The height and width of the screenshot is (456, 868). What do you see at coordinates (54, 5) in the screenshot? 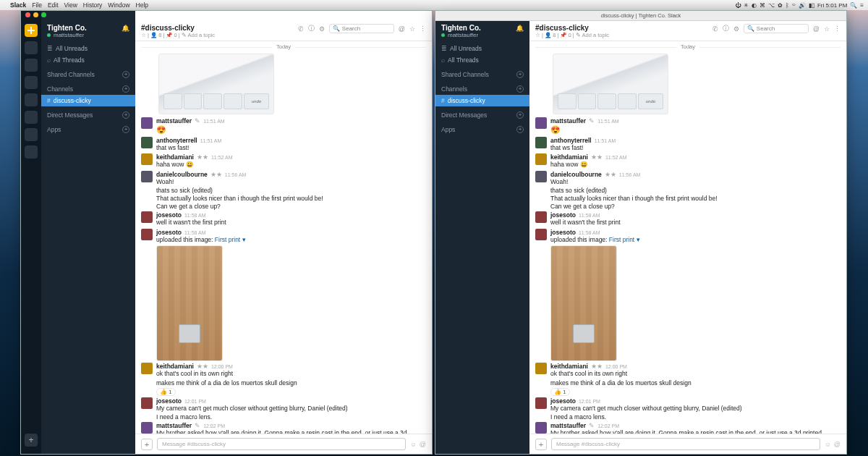
I see `menubar-item: Edit` at bounding box center [54, 5].